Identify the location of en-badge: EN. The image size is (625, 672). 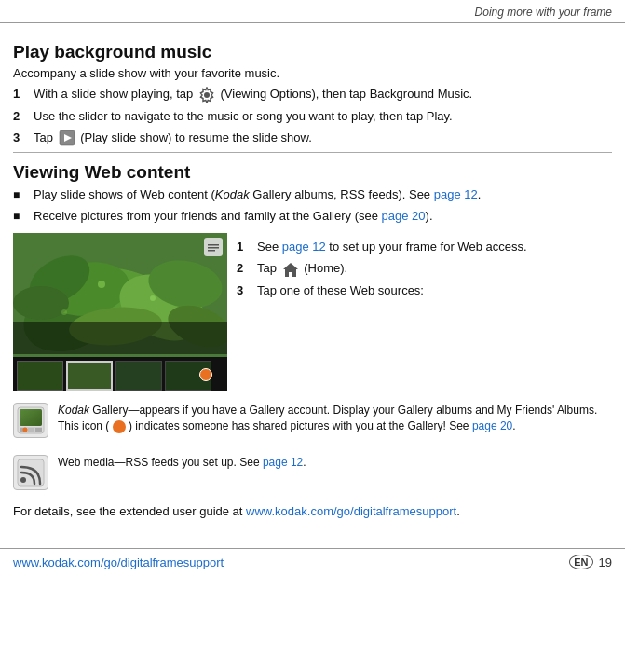
(581, 562).